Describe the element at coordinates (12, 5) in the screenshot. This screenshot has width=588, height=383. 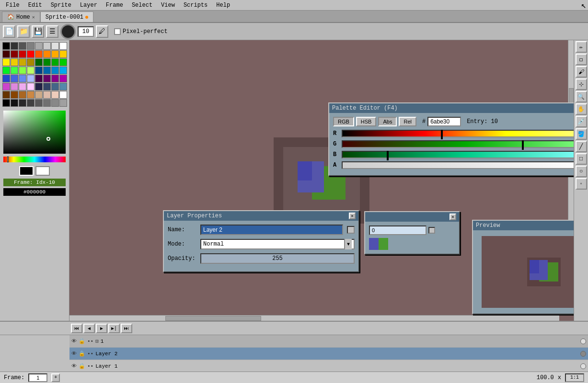
I see `menu-file: File` at that location.